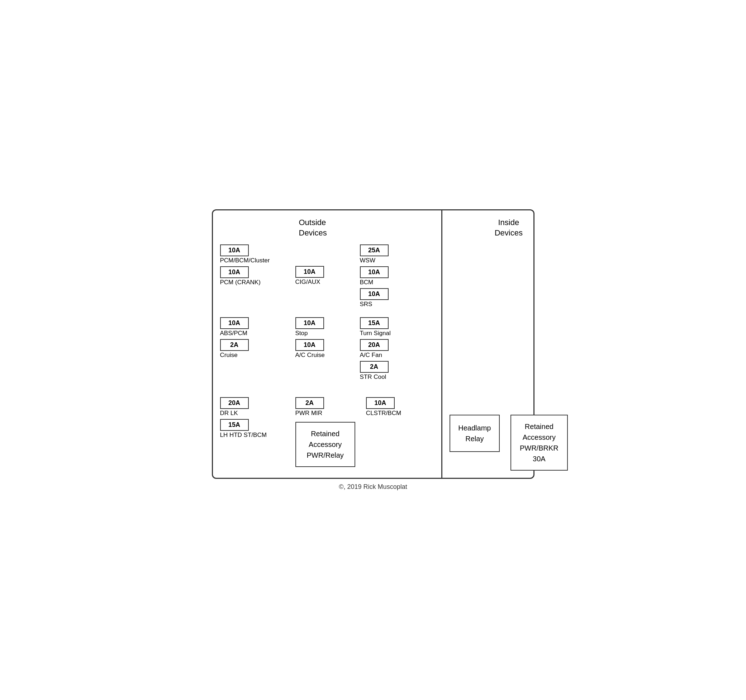 Image resolution: width=746 pixels, height=700 pixels. Describe the element at coordinates (539, 443) in the screenshot. I see `relay-retained-accessory-inside: Retained Accessory PWR/BRKR 30A` at that location.